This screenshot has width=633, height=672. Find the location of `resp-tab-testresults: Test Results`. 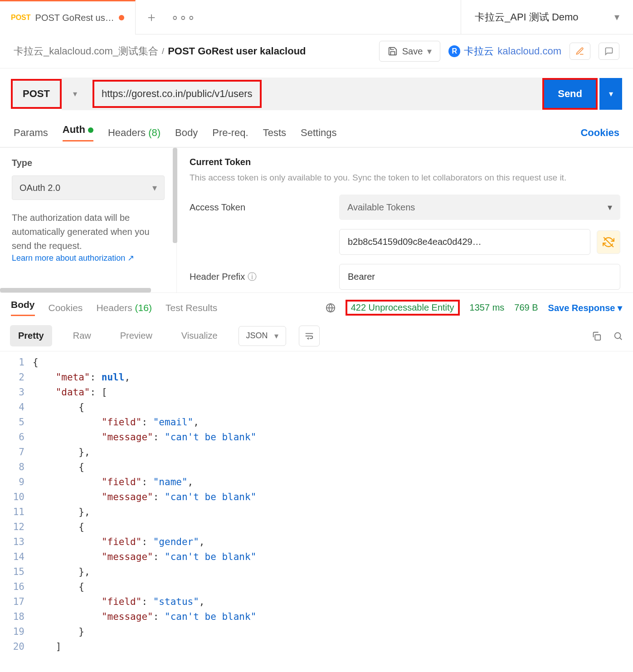

resp-tab-testresults: Test Results is located at coordinates (191, 308).